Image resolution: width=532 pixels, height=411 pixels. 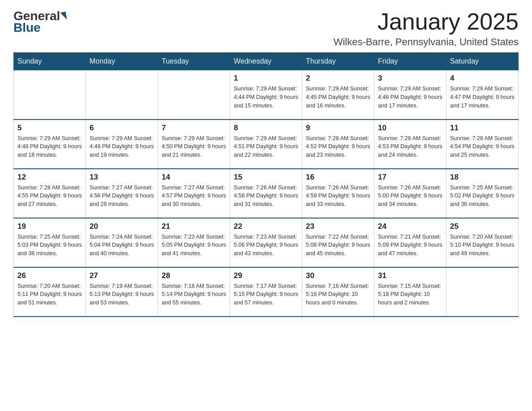 What do you see at coordinates (482, 245) in the screenshot?
I see `day-info: Sunrise: 7:20 AM Sunset: 5:10 PM Dayligh…` at bounding box center [482, 245].